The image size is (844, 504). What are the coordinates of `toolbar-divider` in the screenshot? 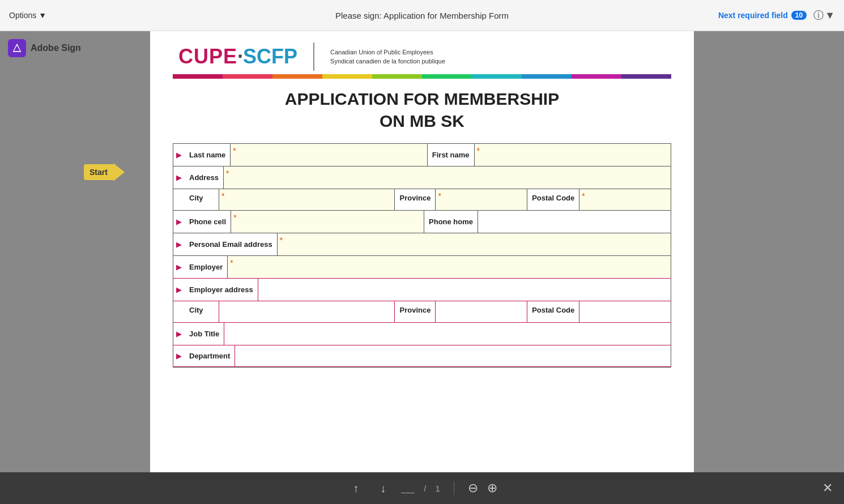 It's located at (454, 488).